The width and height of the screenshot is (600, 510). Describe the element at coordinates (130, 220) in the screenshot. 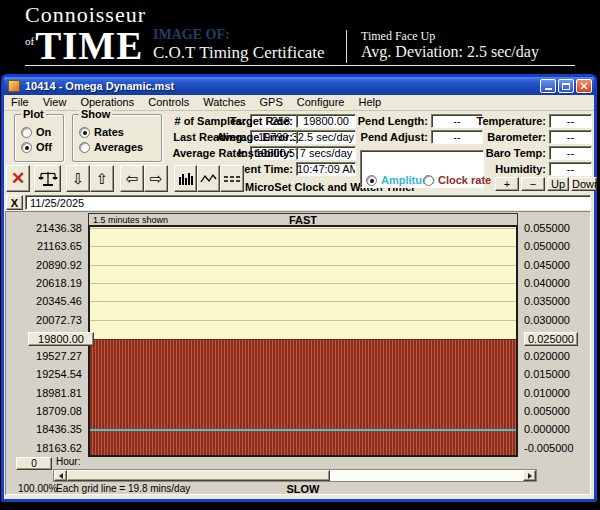

I see `span-label: 1.5 minutes shown` at that location.